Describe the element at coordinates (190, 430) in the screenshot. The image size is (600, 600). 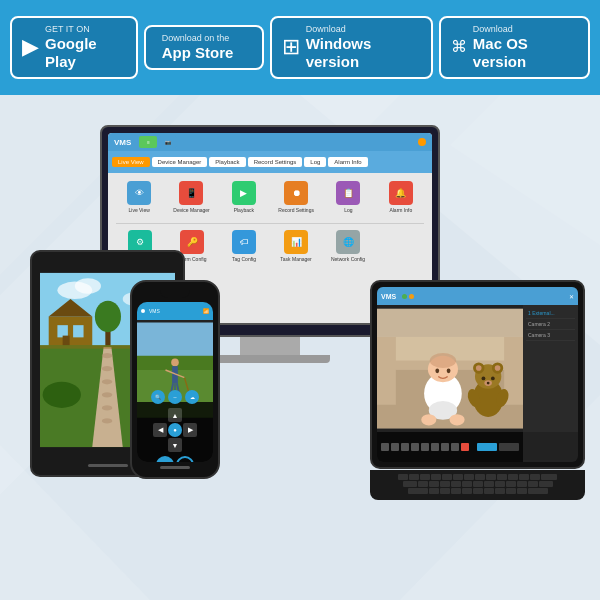
I see `dpad-right: ▶` at that location.